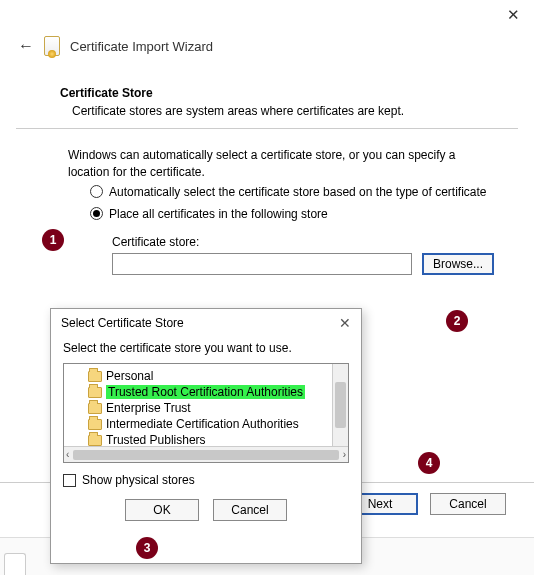  Describe the element at coordinates (96, 192) in the screenshot. I see `radio-auto` at that location.